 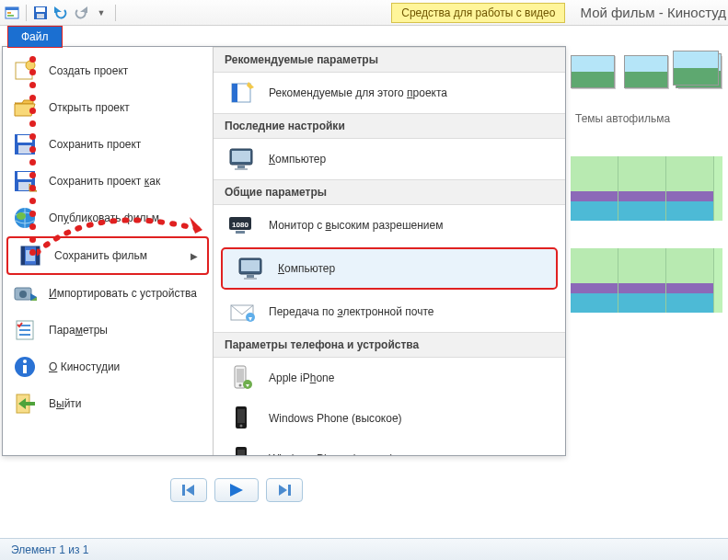 I want to click on submenu-item-wp-high: Windows Phone (высокое), so click(x=389, y=418).